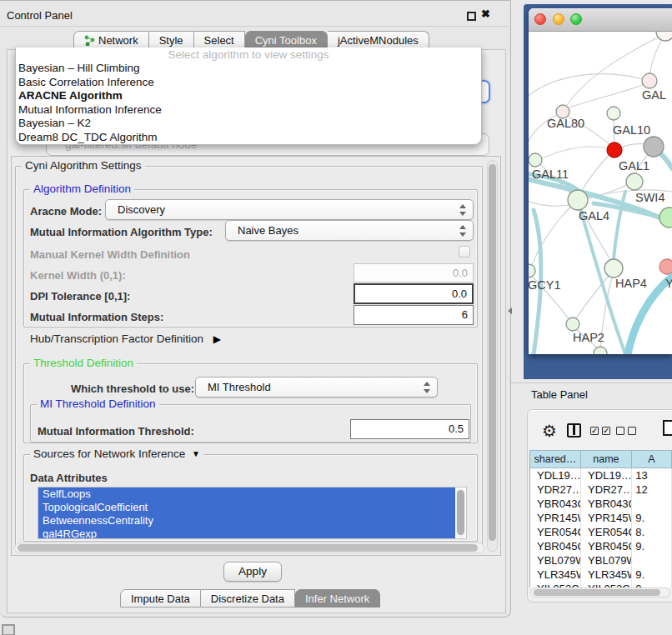  I want to click on table-row: YBL079WYBL079W, so click(601, 560).